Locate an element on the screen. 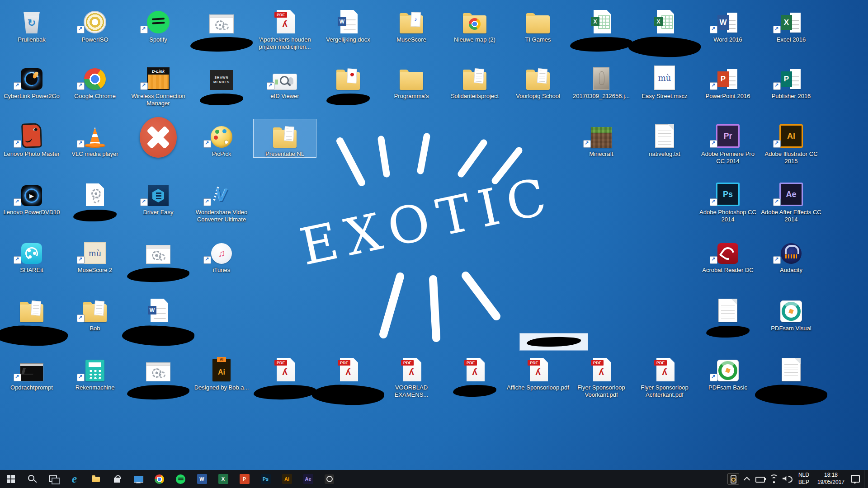 This screenshot has height=488, width=868. nieuwe-map-2-icon is located at coordinates (475, 24).